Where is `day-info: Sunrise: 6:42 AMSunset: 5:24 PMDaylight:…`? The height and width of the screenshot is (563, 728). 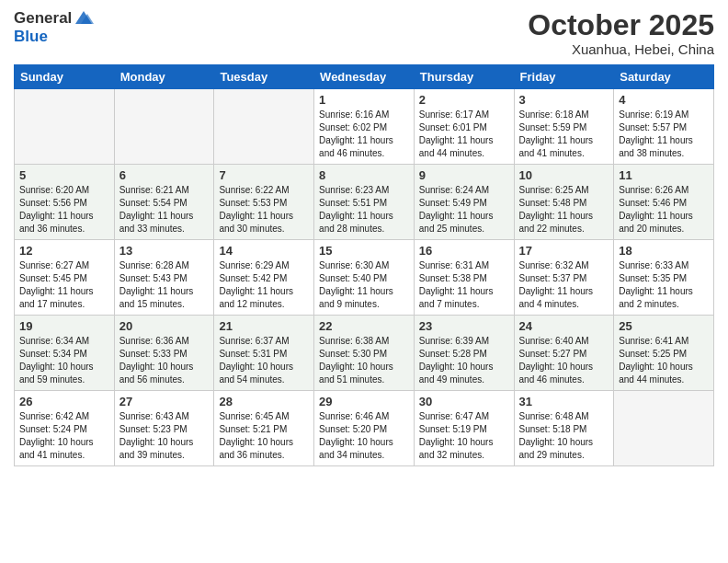
day-info: Sunrise: 6:42 AMSunset: 5:24 PMDaylight:… is located at coordinates (64, 436).